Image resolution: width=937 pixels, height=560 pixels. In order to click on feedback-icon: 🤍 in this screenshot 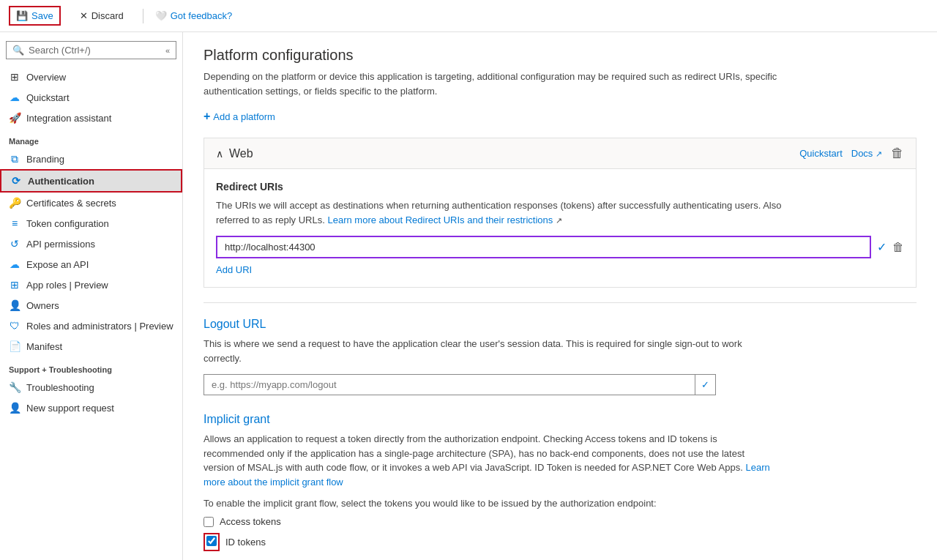, I will do `click(161, 16)`.